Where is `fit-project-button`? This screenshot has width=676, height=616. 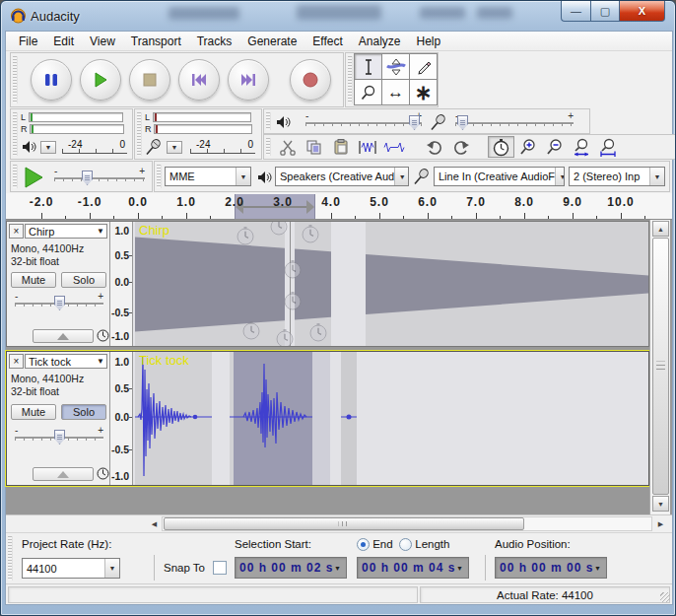 fit-project-button is located at coordinates (607, 147).